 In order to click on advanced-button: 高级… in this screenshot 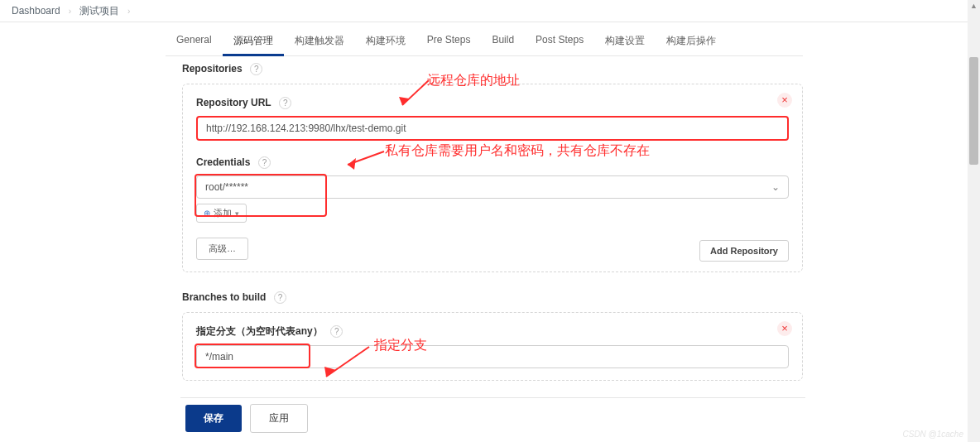, I will do `click(222, 248)`.